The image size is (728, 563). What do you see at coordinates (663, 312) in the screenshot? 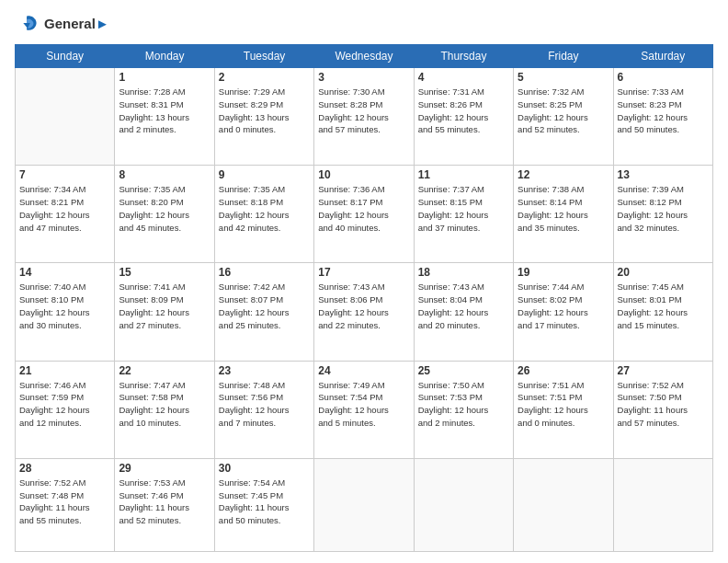
I see `calendar-cell: 20Sunrise: 7:45 AM Sunset: 8:01 PM Dayli…` at bounding box center [663, 312].